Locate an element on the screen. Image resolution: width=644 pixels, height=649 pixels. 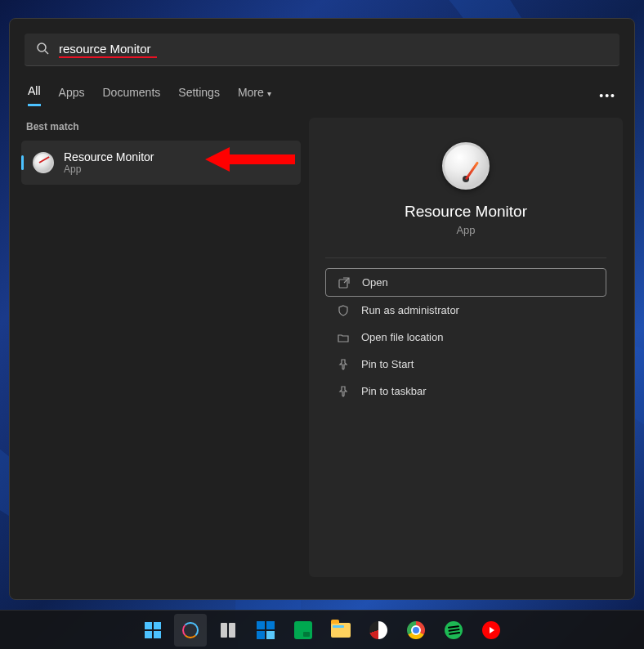
action-pin-taskbar-label: Pin to taskbar is located at coordinates (394, 391).